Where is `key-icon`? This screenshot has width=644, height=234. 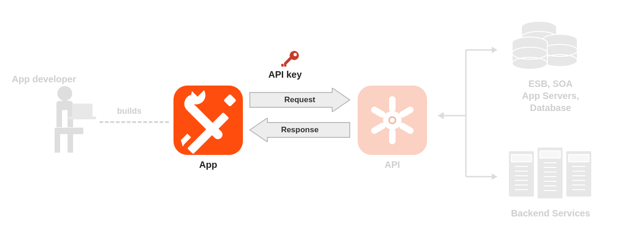 key-icon is located at coordinates (291, 59).